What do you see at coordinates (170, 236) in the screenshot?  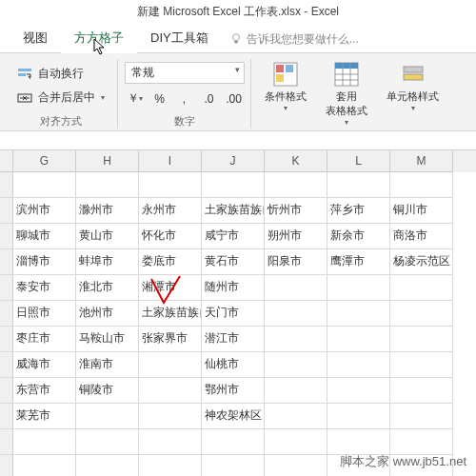 I see `cell: 怀化市` at bounding box center [170, 236].